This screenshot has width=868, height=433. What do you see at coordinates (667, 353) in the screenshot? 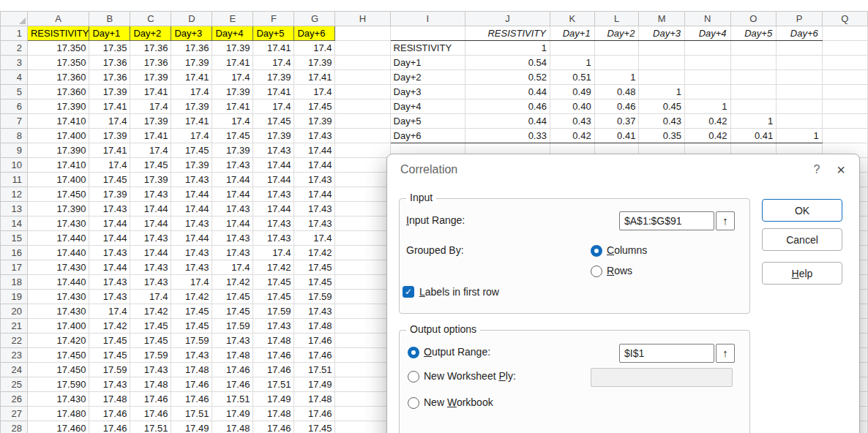
I see `output-range-field` at bounding box center [667, 353].